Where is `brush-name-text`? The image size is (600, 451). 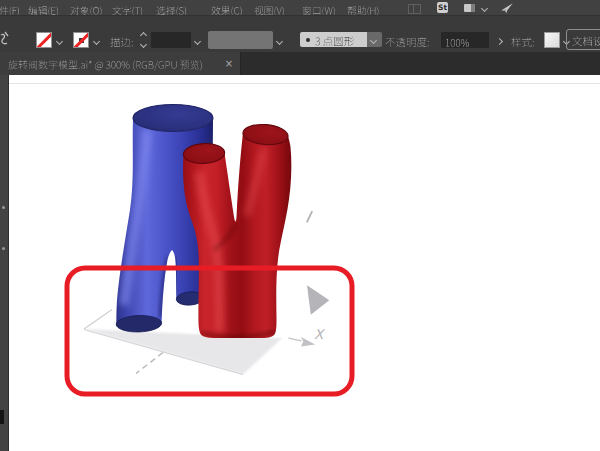 brush-name-text is located at coordinates (334, 40).